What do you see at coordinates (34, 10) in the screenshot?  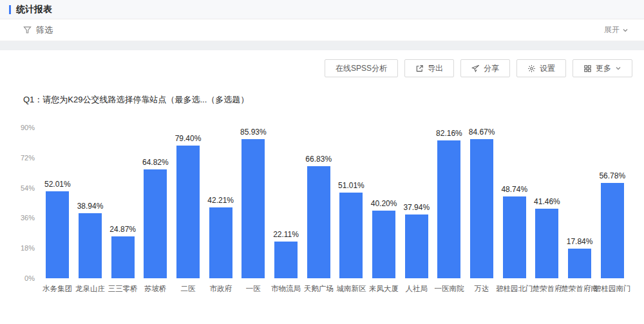 I see `page-title: 统计报表` at bounding box center [34, 10].